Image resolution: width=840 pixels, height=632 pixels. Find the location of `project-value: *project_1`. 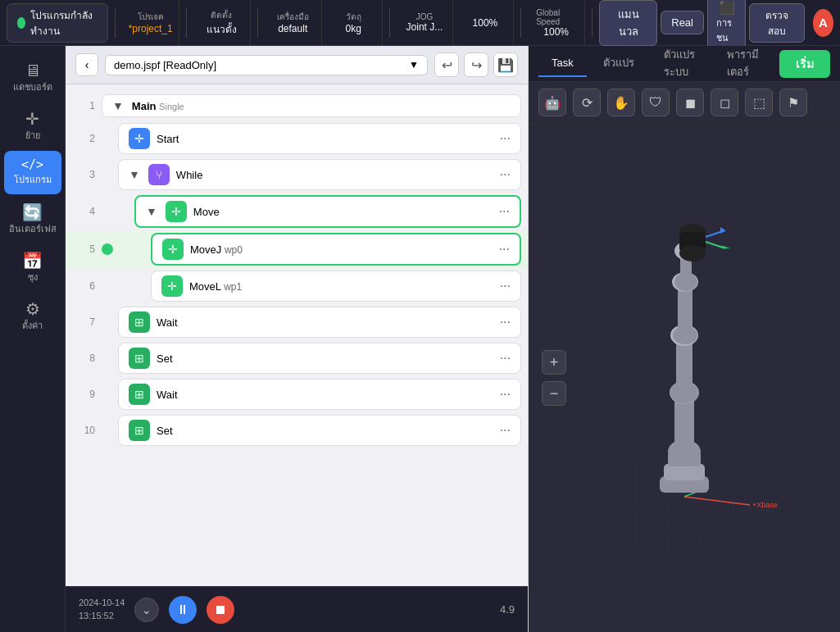

project-value: *project_1 is located at coordinates (151, 29).